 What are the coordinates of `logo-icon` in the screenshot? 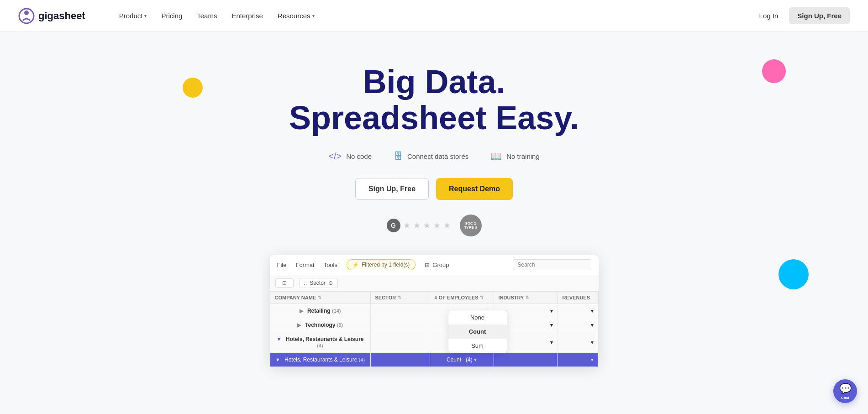 It's located at (26, 16).